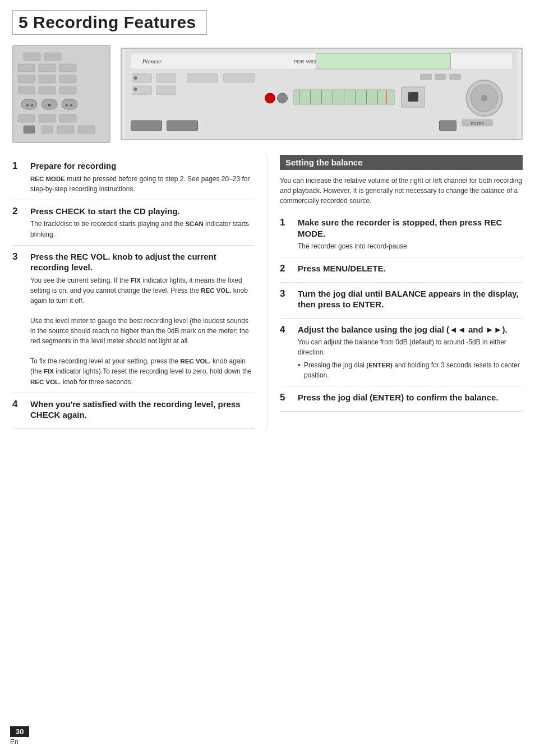 This screenshot has height=756, width=535. What do you see at coordinates (142, 177) in the screenshot?
I see `step-content-1: Prepare for recording REC MODE must be p…` at bounding box center [142, 177].